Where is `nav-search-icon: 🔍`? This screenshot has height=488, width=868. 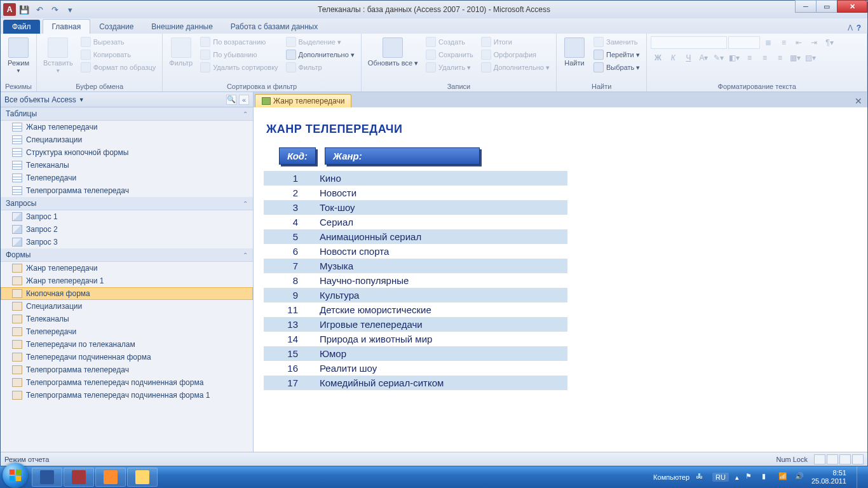 nav-search-icon: 🔍 is located at coordinates (231, 100).